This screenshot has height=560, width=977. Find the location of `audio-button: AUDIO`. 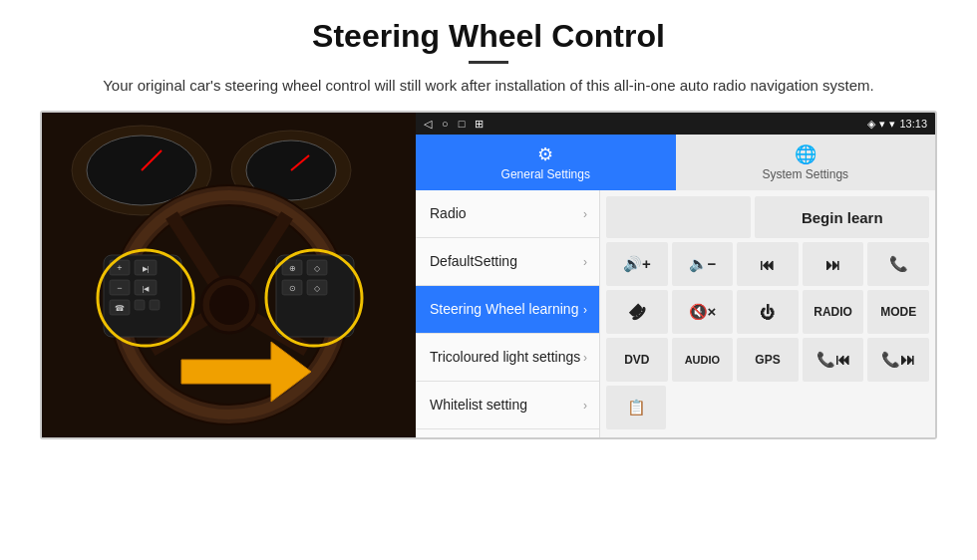

audio-button: AUDIO is located at coordinates (703, 360).